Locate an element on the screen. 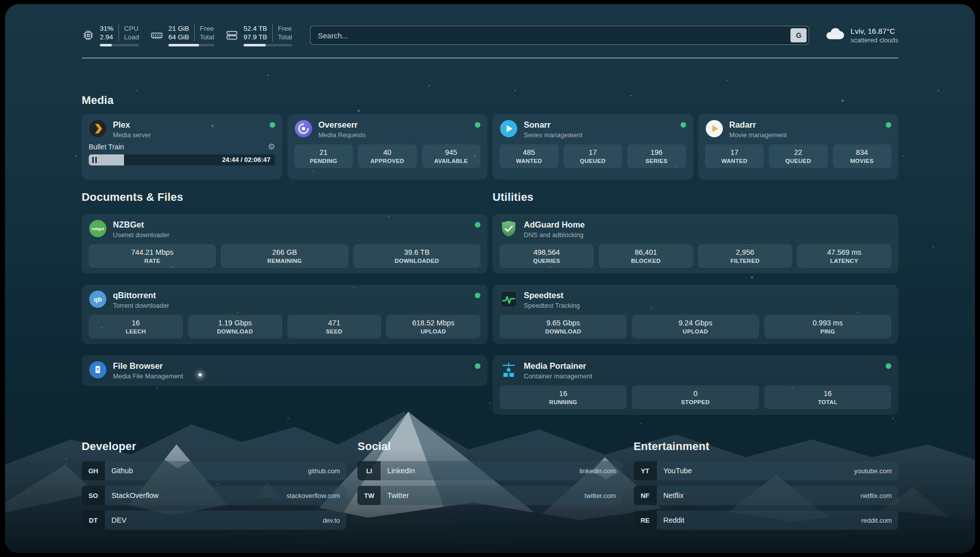  sonarr-icon is located at coordinates (509, 129).